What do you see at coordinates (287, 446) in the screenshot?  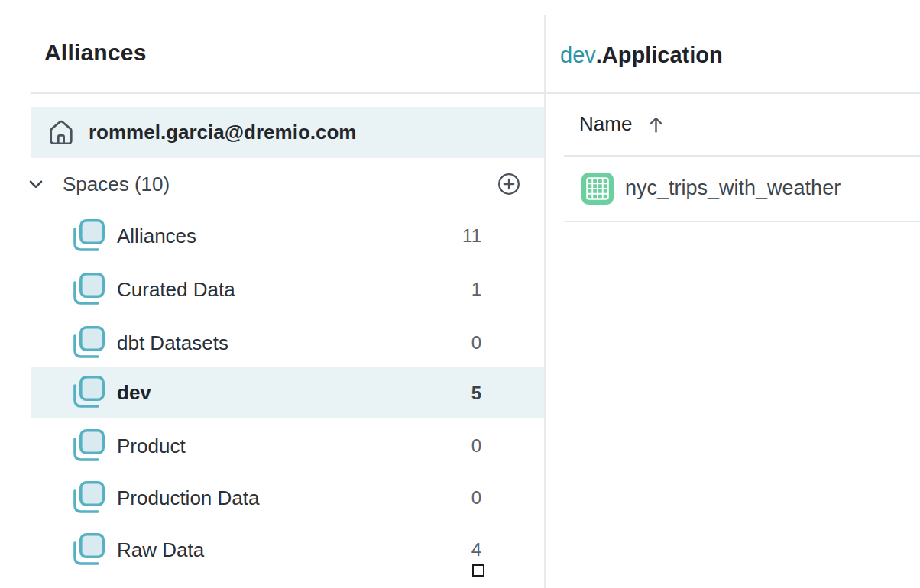 I see `space-item-product: Product 0` at bounding box center [287, 446].